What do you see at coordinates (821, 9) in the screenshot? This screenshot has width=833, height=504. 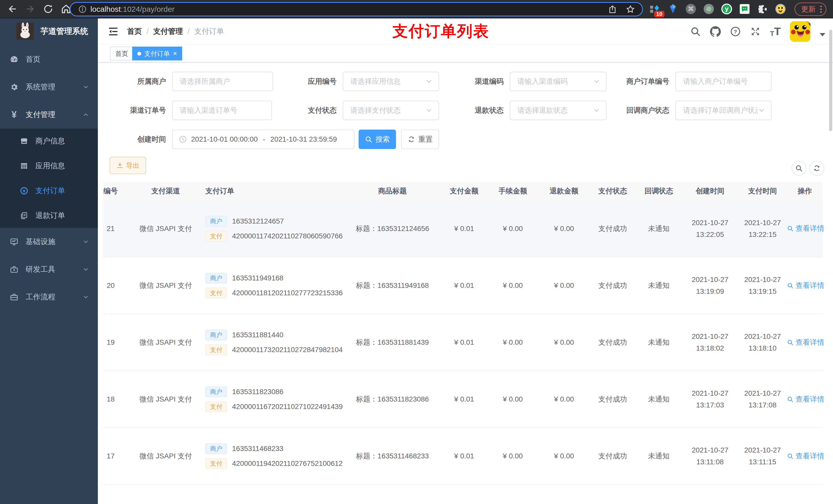 I see `browser-menu-icon` at bounding box center [821, 9].